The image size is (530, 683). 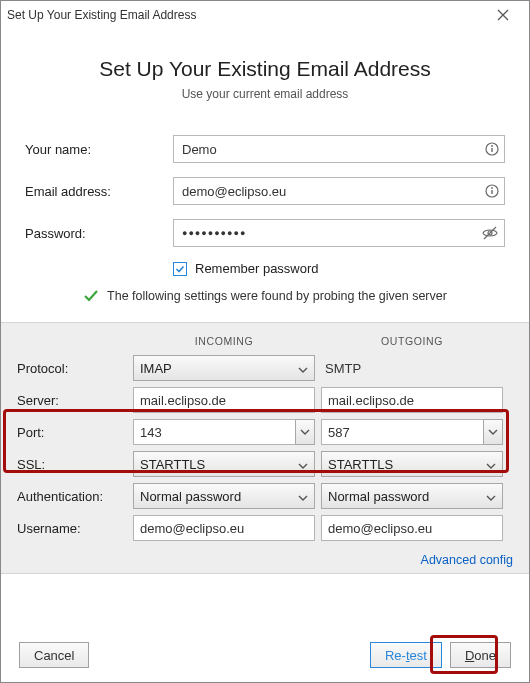 I want to click on port-label: Port:, so click(x=72, y=432).